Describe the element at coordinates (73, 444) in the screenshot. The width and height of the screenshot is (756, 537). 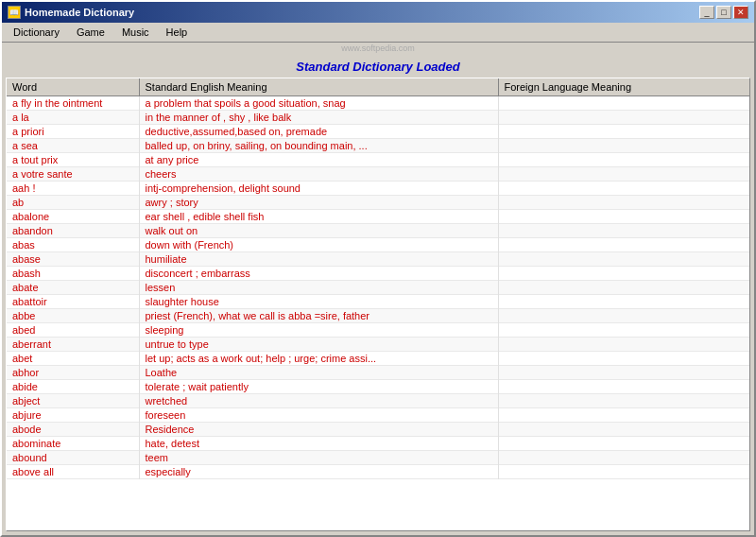
I see `cell-word: abominate` at that location.